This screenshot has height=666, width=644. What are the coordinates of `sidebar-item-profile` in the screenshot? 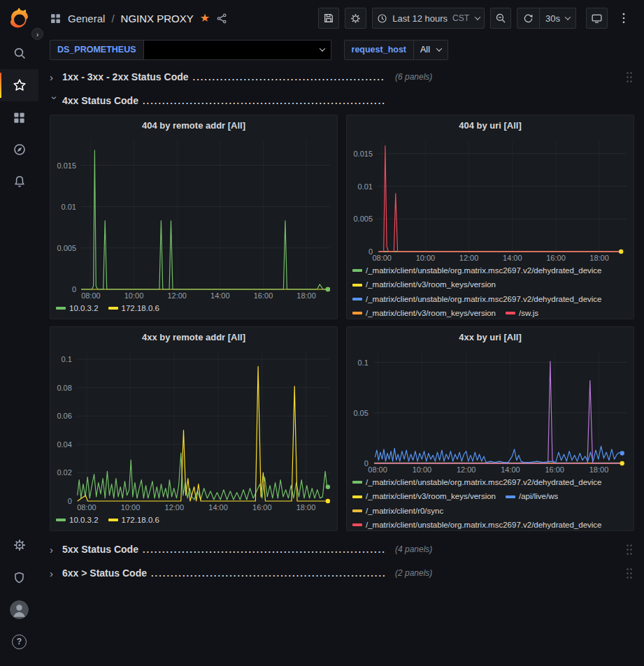 It's located at (20, 609).